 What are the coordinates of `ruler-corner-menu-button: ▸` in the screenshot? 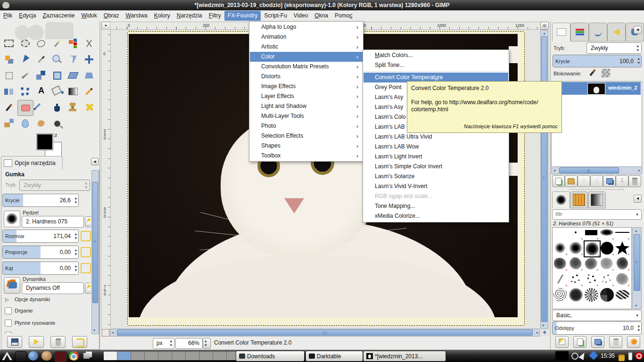 It's located at (106, 25).